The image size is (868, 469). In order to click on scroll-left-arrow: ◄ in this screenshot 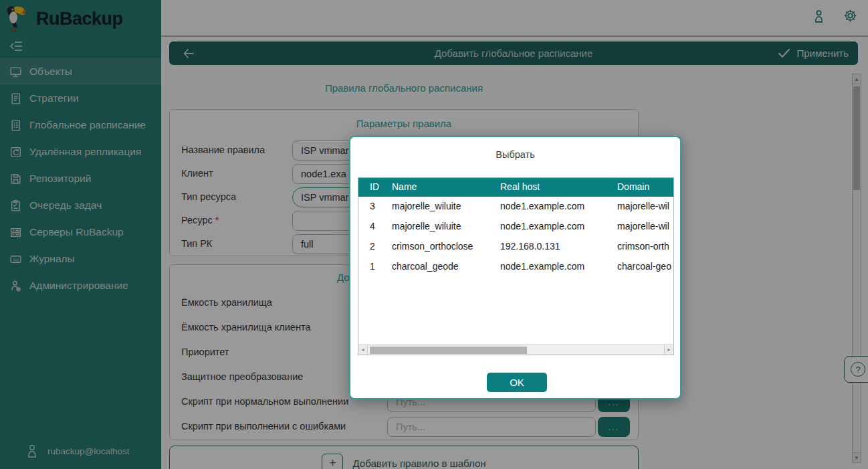, I will do `click(363, 350)`.